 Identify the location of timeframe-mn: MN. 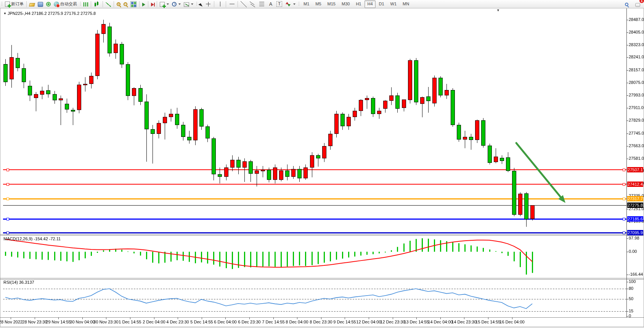
(406, 4).